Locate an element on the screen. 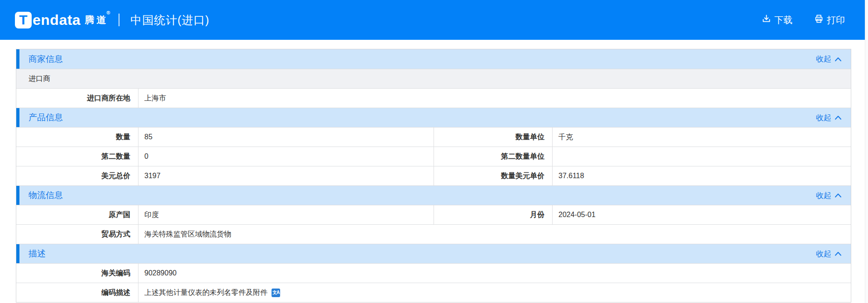 Image resolution: width=868 pixels, height=303 pixels. field-value-text: 90289090 is located at coordinates (160, 273).